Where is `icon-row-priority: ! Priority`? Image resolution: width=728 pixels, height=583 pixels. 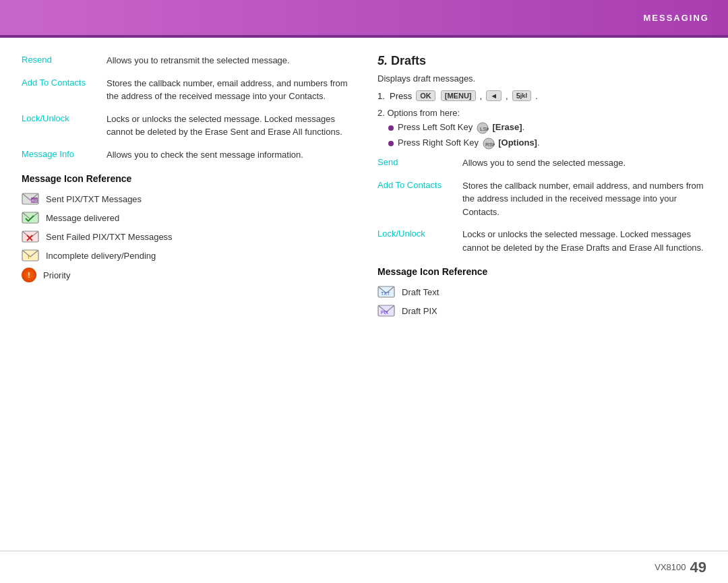 icon-row-priority: ! Priority is located at coordinates (186, 275).